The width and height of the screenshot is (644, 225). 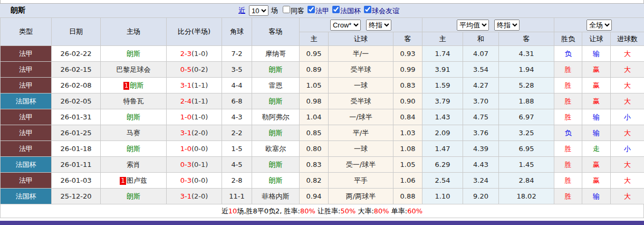 I want to click on col-header-handicap-result: 让球, so click(x=597, y=39).